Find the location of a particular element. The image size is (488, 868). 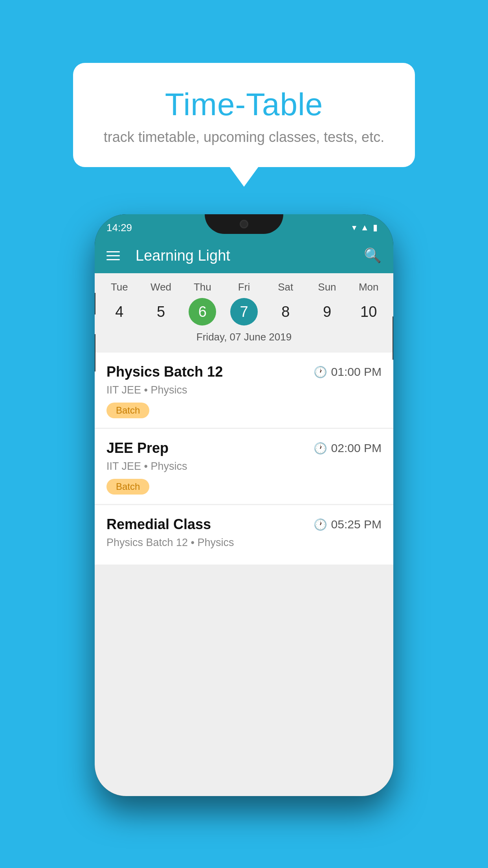

status-time: 14:29 is located at coordinates (119, 228).